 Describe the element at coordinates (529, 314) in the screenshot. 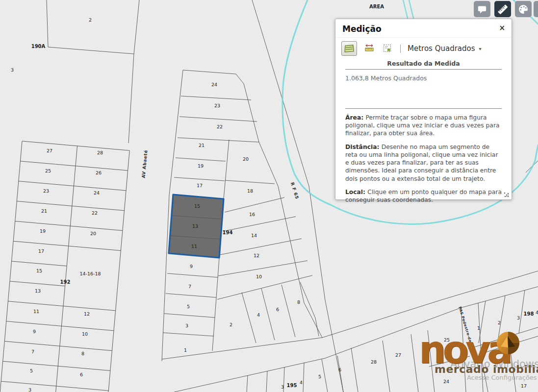

I see `map-lot-label: 198` at that location.